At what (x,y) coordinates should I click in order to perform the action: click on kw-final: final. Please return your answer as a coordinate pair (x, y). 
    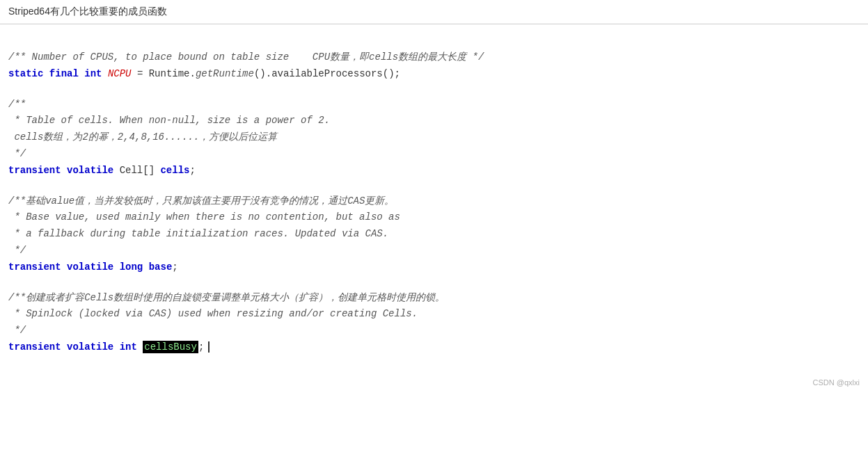
    Looking at the image, I should click on (64, 74).